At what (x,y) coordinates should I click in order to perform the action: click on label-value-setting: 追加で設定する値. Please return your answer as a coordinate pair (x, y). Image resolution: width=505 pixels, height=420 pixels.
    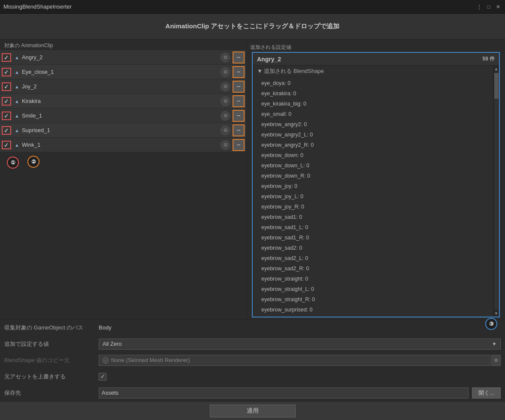
    Looking at the image, I should click on (51, 344).